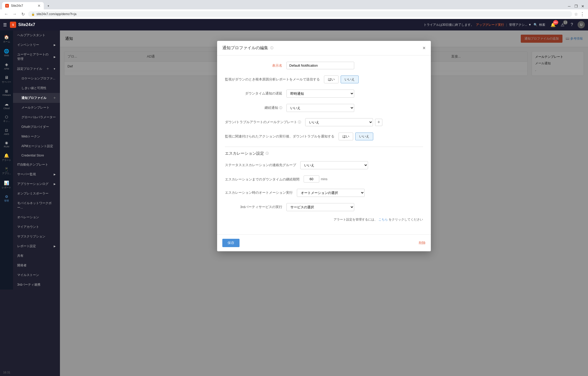  Describe the element at coordinates (36, 165) in the screenshot. I see `sidebar-item-it-automation: IT自動化テンプレート` at that location.